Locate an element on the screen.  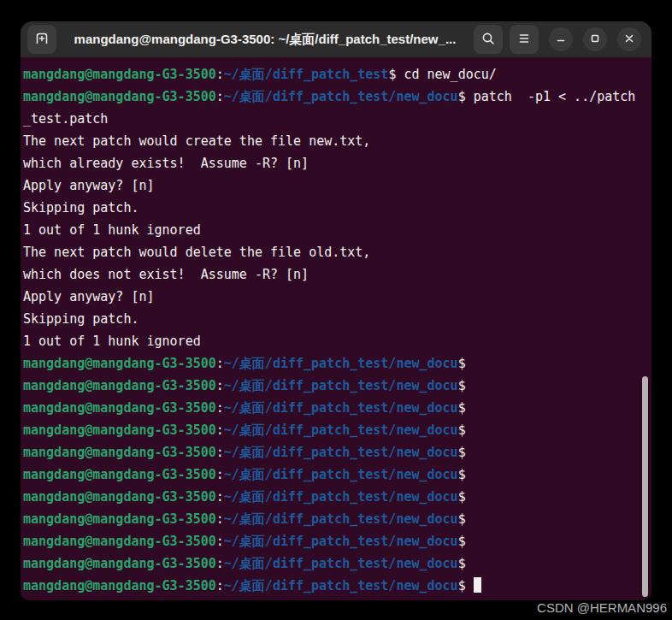
close-icon is located at coordinates (629, 39).